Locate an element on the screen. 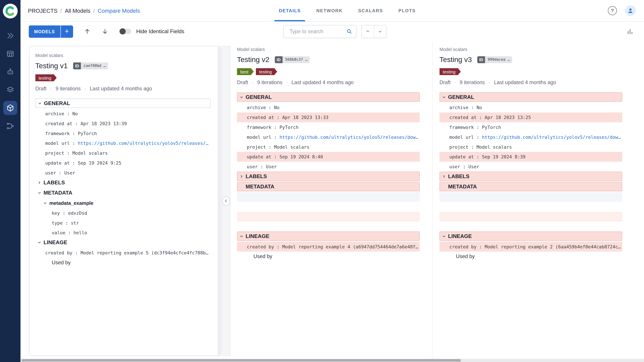 The height and width of the screenshot is (362, 644). field-row-update-at: update at : Sep 19 2024 9:25 is located at coordinates (123, 163).